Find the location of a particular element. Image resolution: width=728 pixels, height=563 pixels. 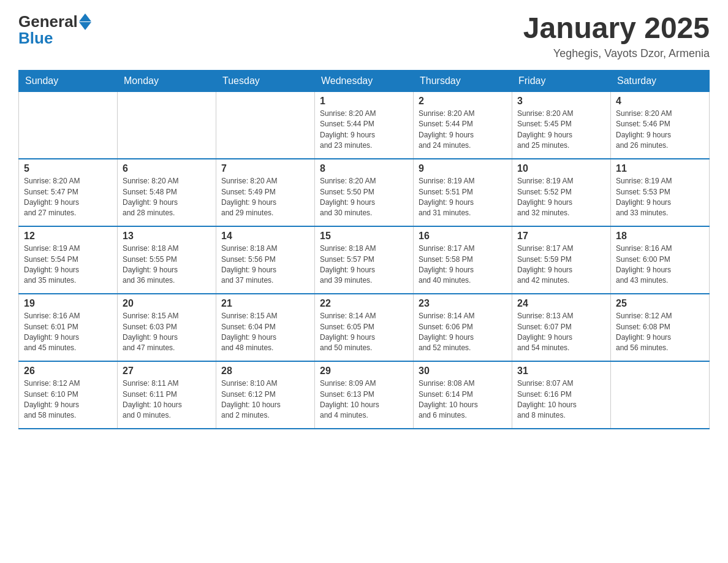

calendar-cell: 9Sunrise: 8:19 AMSunset: 5:51 PMDaylight… is located at coordinates (463, 193).